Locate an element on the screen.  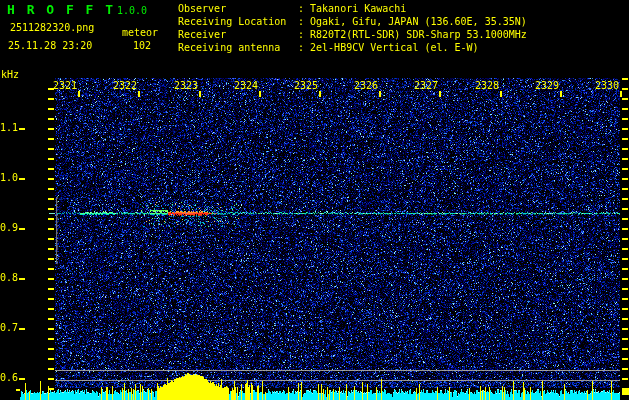
freq-label-0-9: 0.9 is located at coordinates (9, 228).